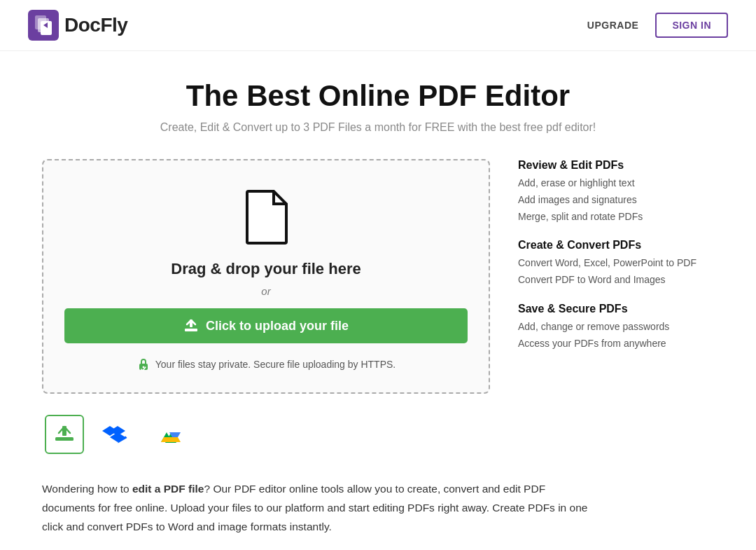 This screenshot has height=550, width=756. What do you see at coordinates (616, 263) in the screenshot?
I see `features-list: Review & Edit PDFsAdd, erase or highligh…` at bounding box center [616, 263].